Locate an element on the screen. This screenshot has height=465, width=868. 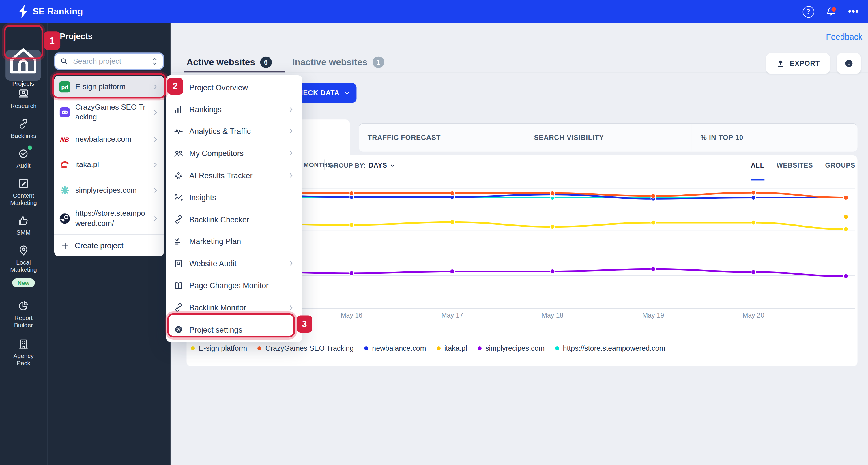
newbalance-logo: NB is located at coordinates (65, 140).